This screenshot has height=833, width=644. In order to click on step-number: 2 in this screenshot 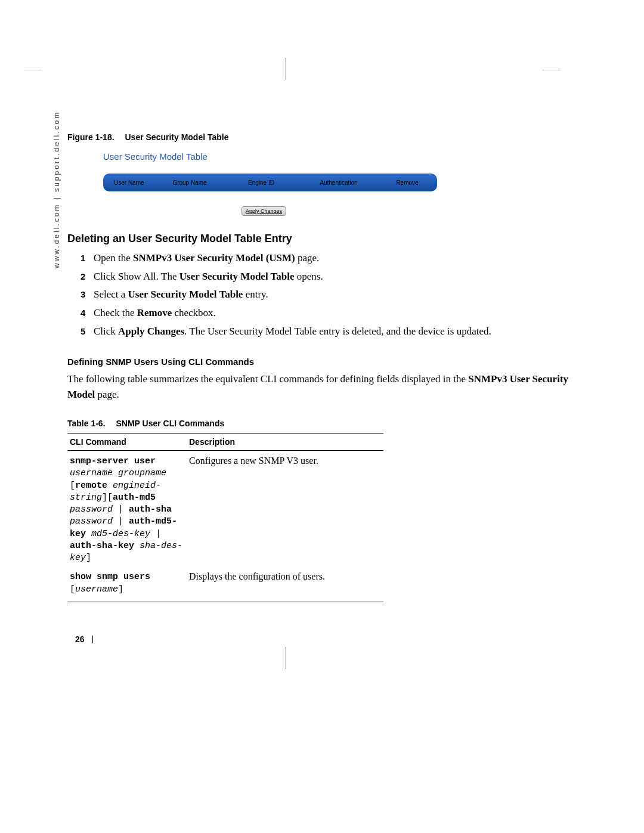, I will do `click(87, 277)`.